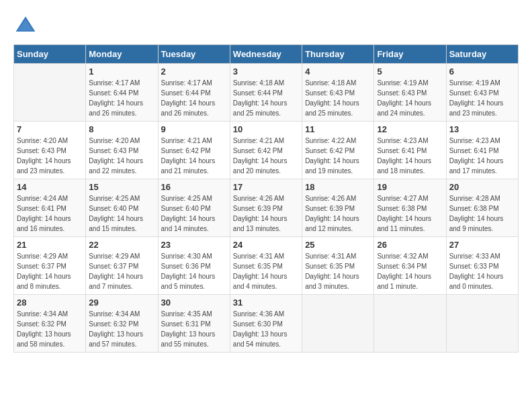  Describe the element at coordinates (122, 93) in the screenshot. I see `day-cell: 1Sunrise: 4:17 AM Sunset: 6:44 PM Daylig…` at that location.